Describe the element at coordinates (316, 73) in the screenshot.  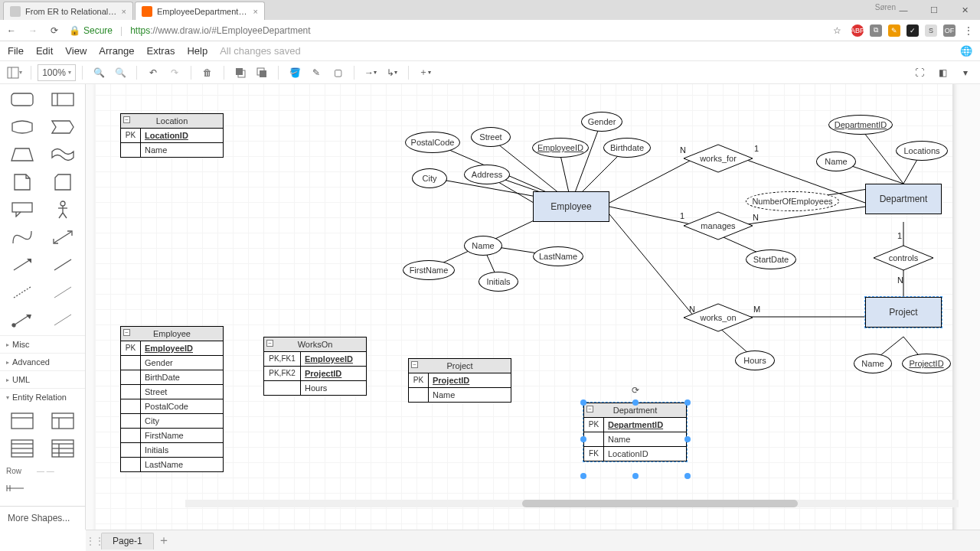
I see `line-color-button: ✎` at that location.